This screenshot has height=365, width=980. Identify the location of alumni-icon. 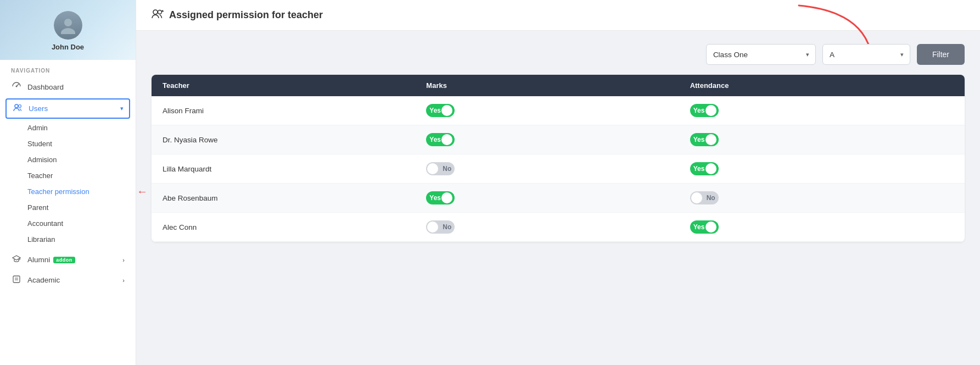
(16, 259).